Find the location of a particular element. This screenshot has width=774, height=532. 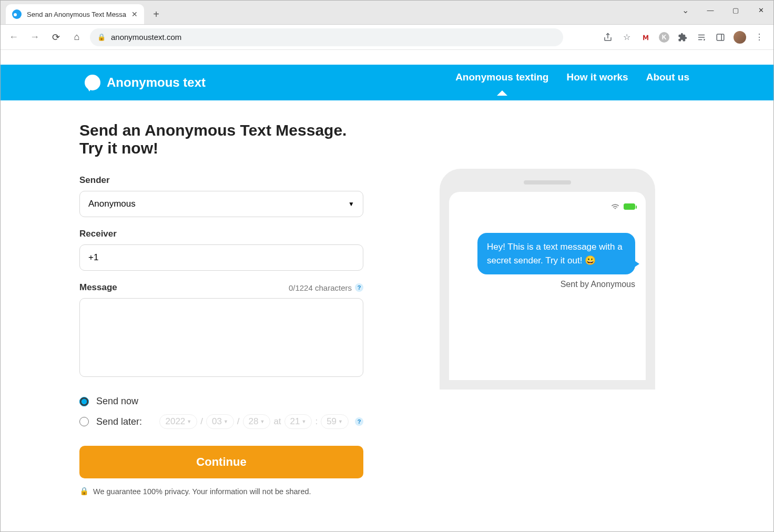

send-now-label: Send now is located at coordinates (117, 402).